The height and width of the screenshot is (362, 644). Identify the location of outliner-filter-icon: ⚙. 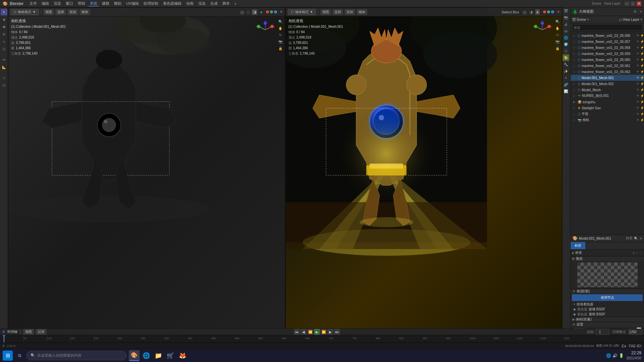
(635, 11).